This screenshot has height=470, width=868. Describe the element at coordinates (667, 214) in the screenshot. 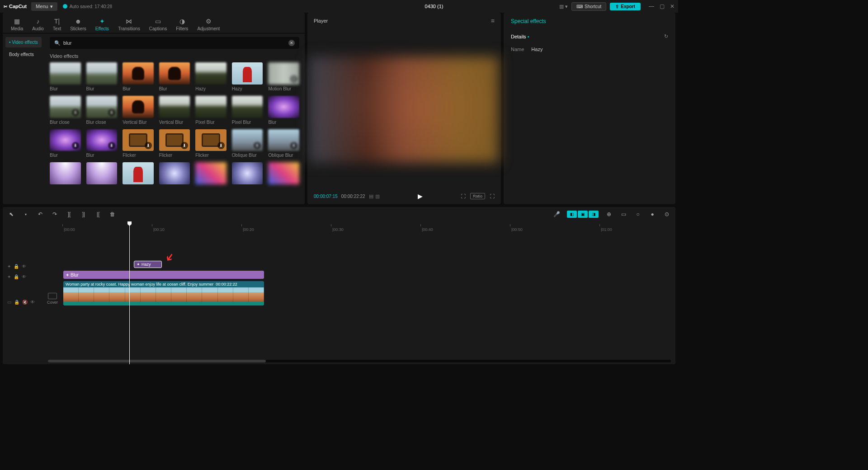

I see `zoom-fit-icon: ⊙` at that location.